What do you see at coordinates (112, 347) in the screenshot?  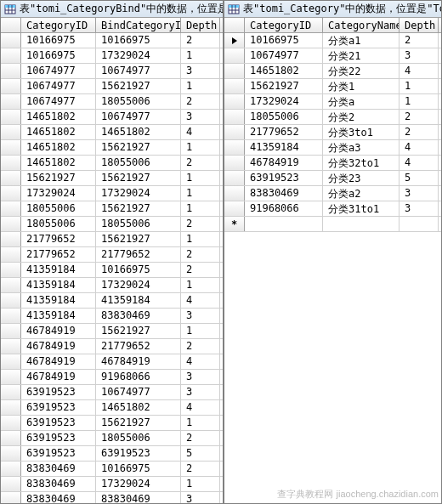 I see `table-row: 46784919217796522` at bounding box center [112, 347].